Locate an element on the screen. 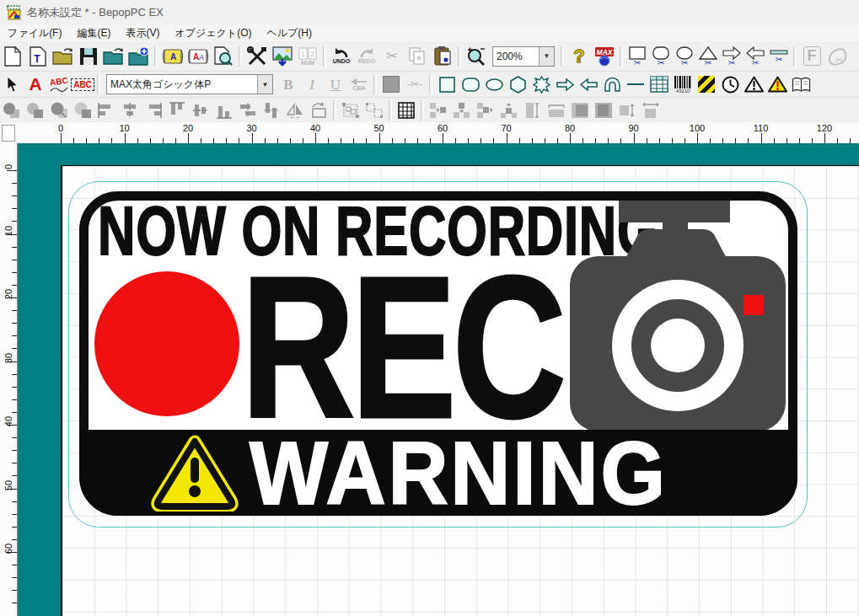 Image resolution: width=859 pixels, height=616 pixels. zoom-tool-button is located at coordinates (476, 56).